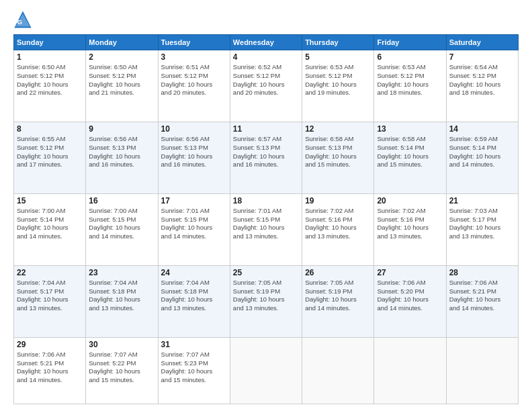 The width and height of the screenshot is (532, 411). I want to click on day-number: 12, so click(338, 129).